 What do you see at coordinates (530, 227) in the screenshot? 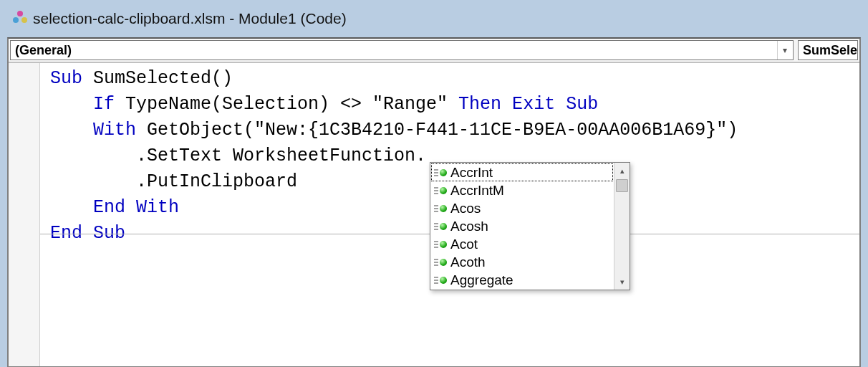
I see `intellisense-popup: AccrInt AccrIntM Acos Acosh` at bounding box center [530, 227].